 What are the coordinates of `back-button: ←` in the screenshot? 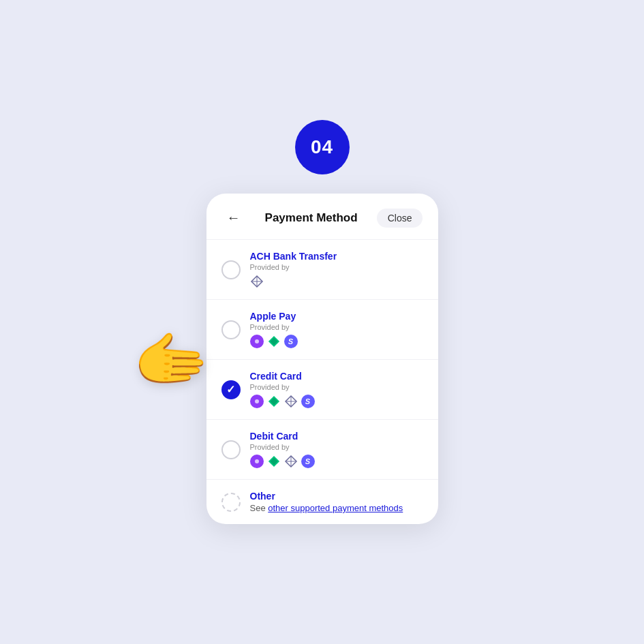 It's located at (234, 218).